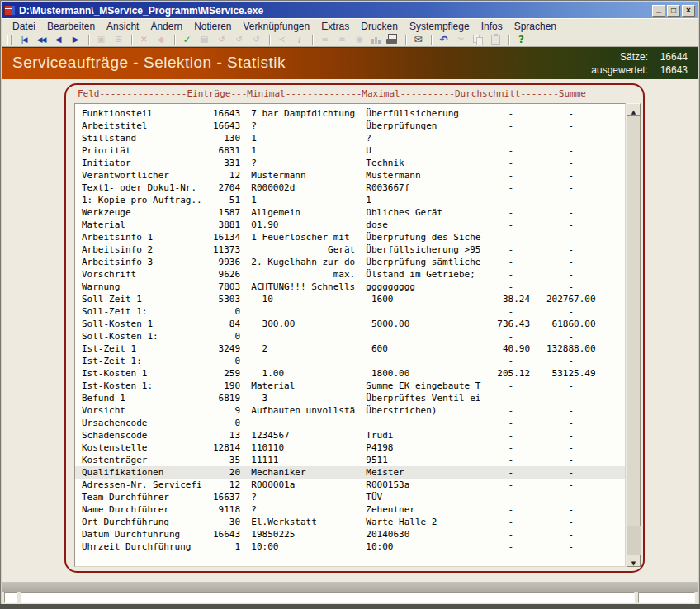 Image resolution: width=700 pixels, height=609 pixels. I want to click on table-row: Name Durchführer 9118 ? Zehentner - -, so click(353, 510).